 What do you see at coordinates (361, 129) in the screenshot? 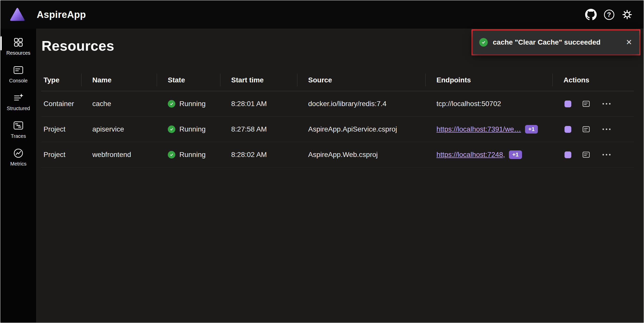
I see `cell-source: AspireApp.ApiService.csproj` at bounding box center [361, 129].